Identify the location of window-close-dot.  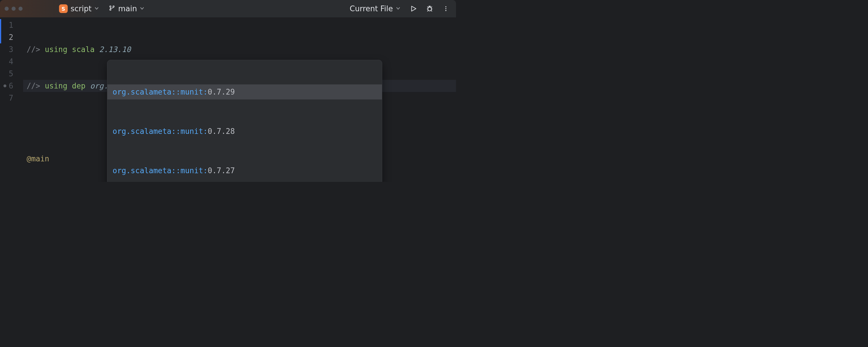
(7, 9).